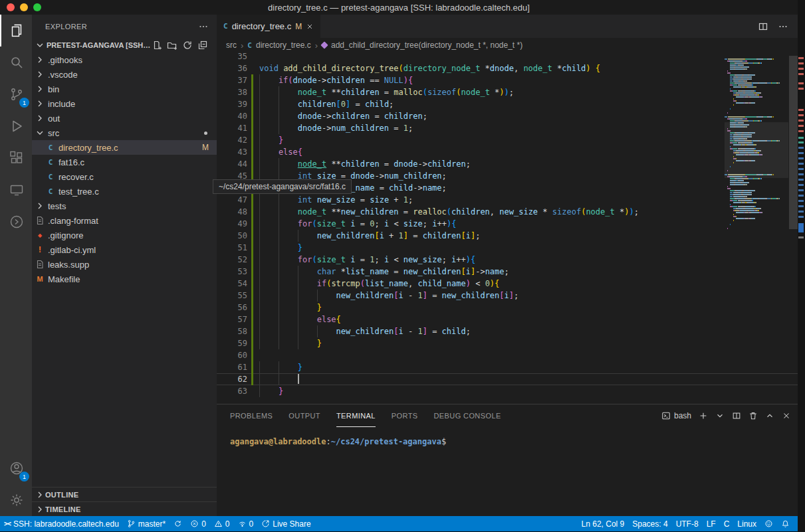 The height and width of the screenshot is (532, 805). What do you see at coordinates (507, 224) in the screenshot?
I see `code-line-49: 49for(size_t i = 0; i < size; i++){` at bounding box center [507, 224].